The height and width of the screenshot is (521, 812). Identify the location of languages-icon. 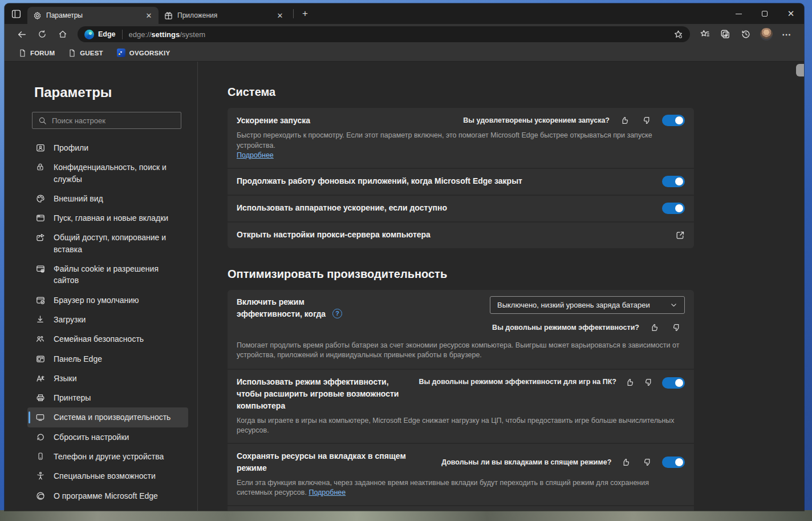
(40, 378).